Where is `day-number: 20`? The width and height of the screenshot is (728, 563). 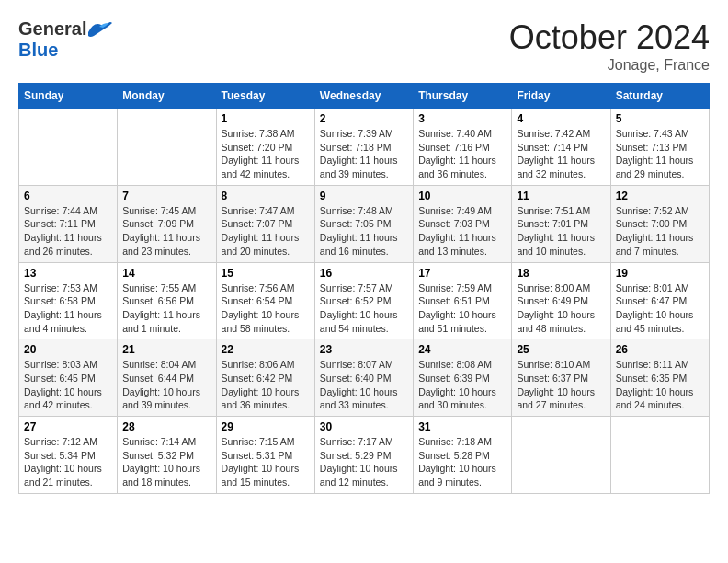
day-number: 20 is located at coordinates (68, 350).